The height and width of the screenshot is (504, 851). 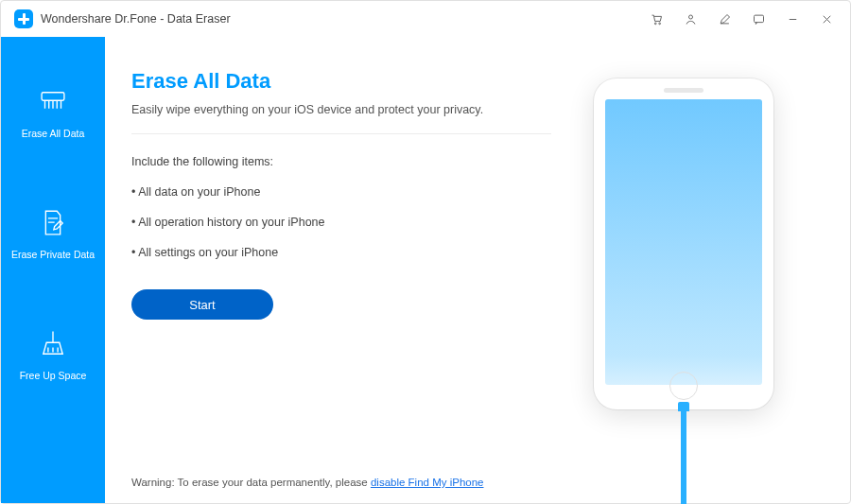 What do you see at coordinates (690, 19) in the screenshot?
I see `user-icon` at bounding box center [690, 19].